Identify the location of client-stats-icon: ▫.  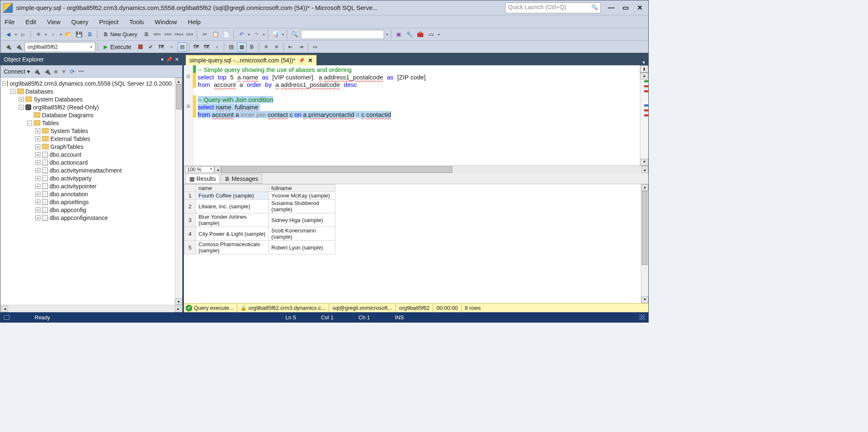
(217, 47).